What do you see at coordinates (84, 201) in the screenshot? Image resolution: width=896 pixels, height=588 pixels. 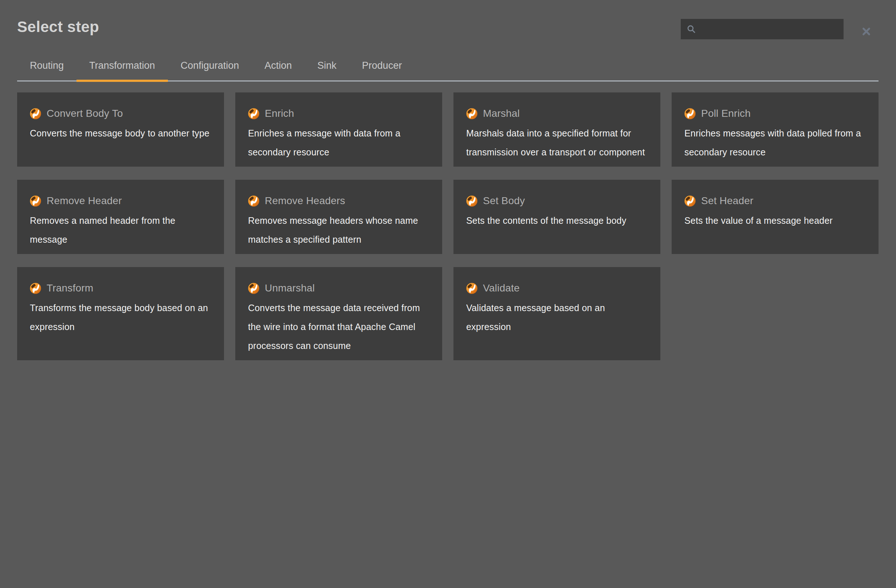 I see `card-title: Remove Header` at bounding box center [84, 201].